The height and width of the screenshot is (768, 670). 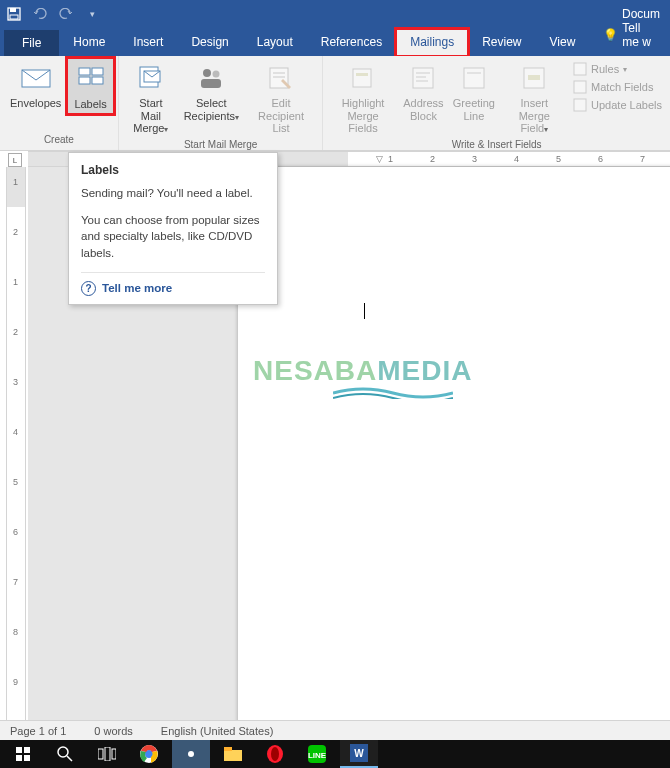 I want to click on status-page: Page 1 of 1, so click(x=38, y=731).